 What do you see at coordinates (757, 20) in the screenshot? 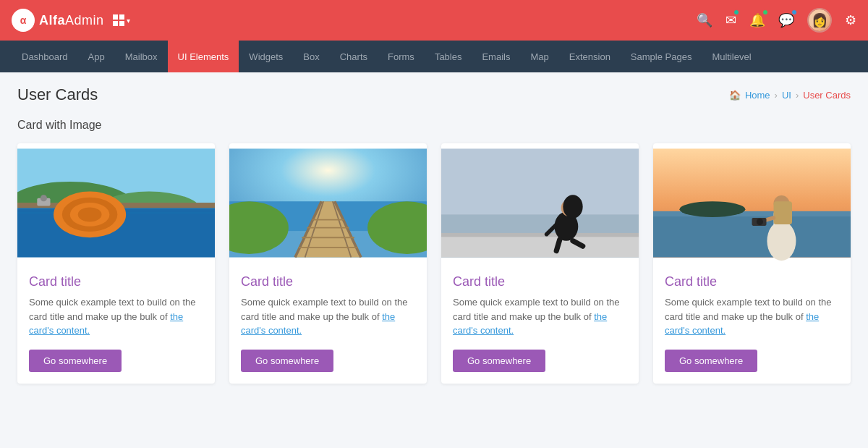
I see `notifications-button: 🔔` at bounding box center [757, 20].